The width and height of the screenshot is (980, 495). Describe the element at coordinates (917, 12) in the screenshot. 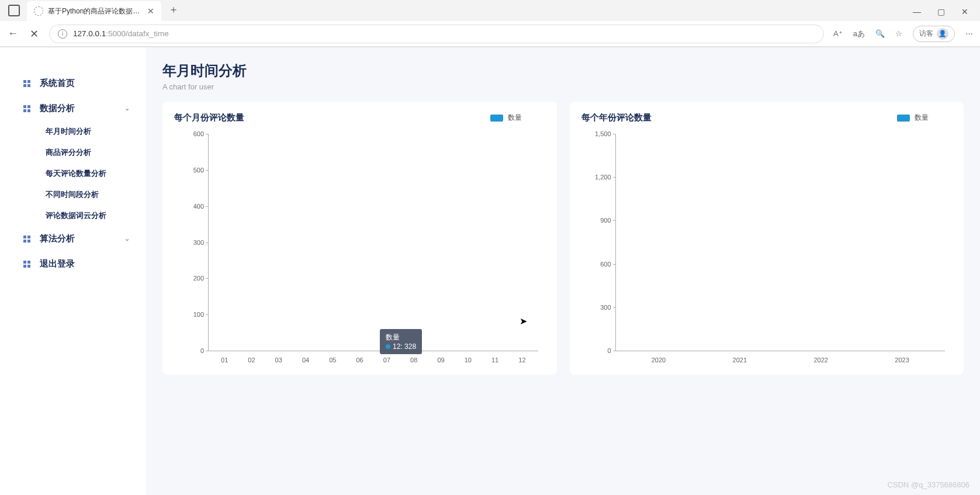

I see `minimize-icon: —` at that location.